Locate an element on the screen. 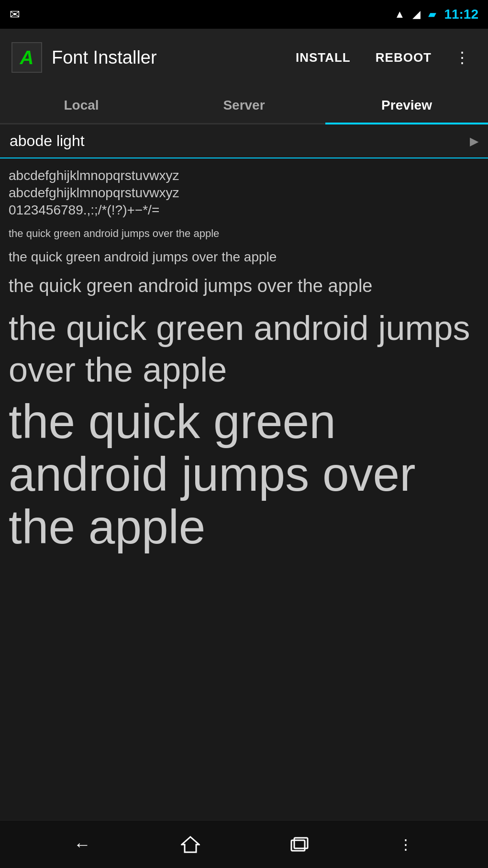 This screenshot has height=868, width=488. tab-server: Server is located at coordinates (244, 106).